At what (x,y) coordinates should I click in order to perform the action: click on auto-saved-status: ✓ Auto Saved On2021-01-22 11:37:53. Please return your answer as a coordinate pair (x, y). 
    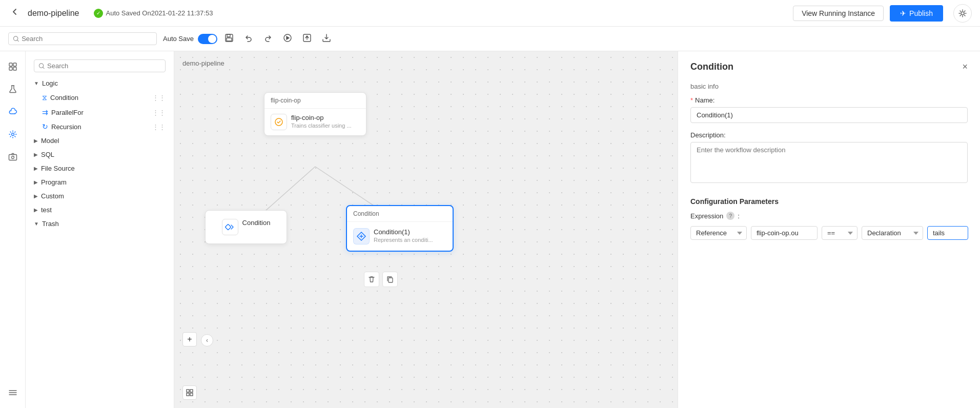
    Looking at the image, I should click on (154, 13).